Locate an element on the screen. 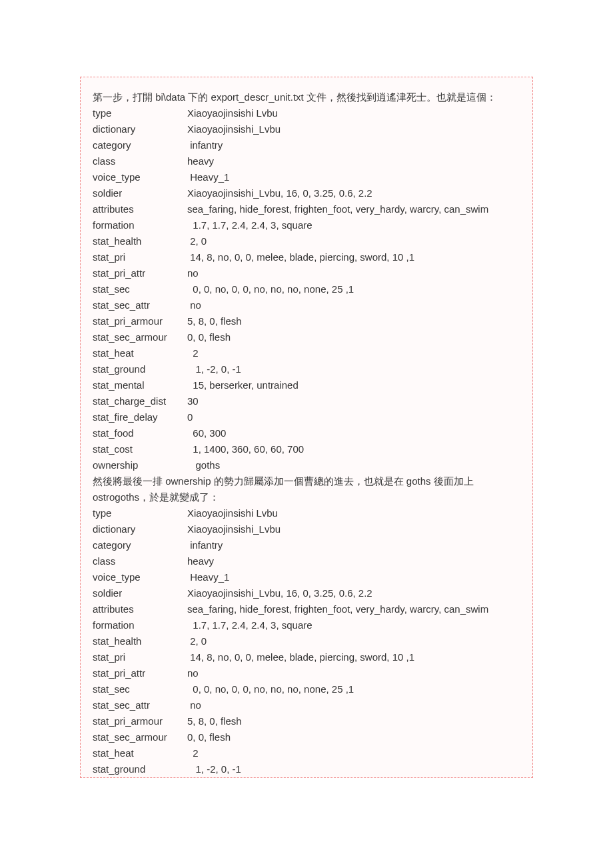 The height and width of the screenshot is (868, 613). intro-text: 第一步，打開 bi\data 下的 export_descr_unit.txt … is located at coordinates (306, 97).